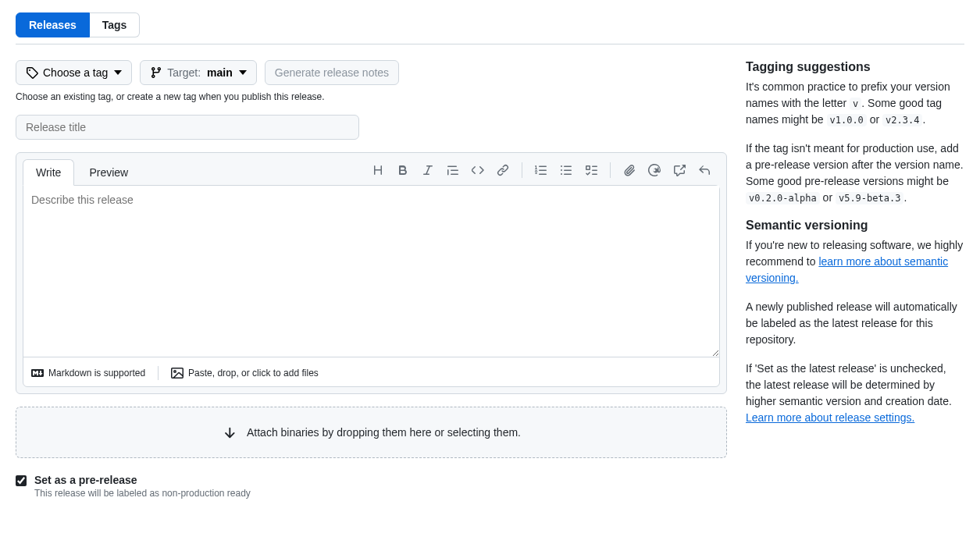 This screenshot has width=980, height=551. What do you see at coordinates (591, 170) in the screenshot?
I see `task-list-icon` at bounding box center [591, 170].